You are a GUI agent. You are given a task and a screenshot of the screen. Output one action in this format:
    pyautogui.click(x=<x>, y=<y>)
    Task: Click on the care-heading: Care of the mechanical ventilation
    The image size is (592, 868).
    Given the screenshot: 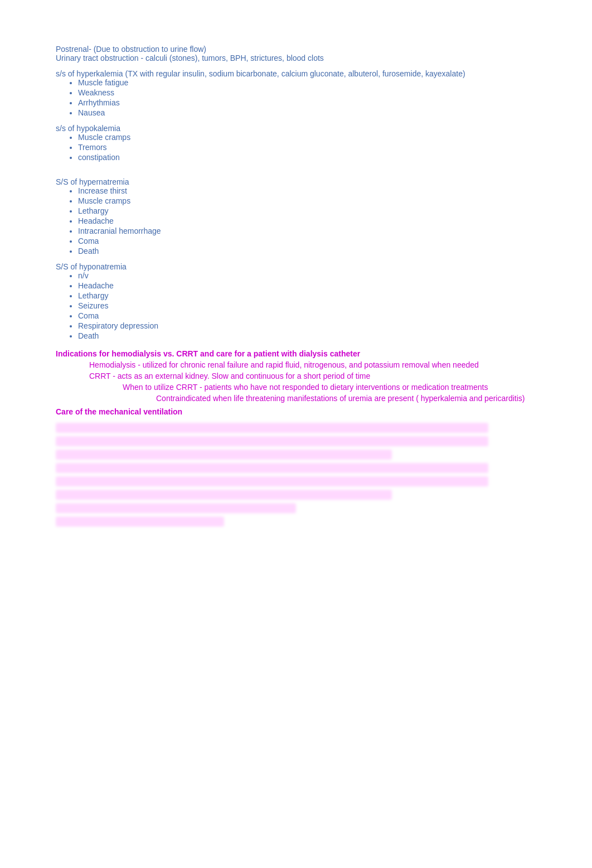 What is the action you would take?
    pyautogui.click(x=296, y=412)
    